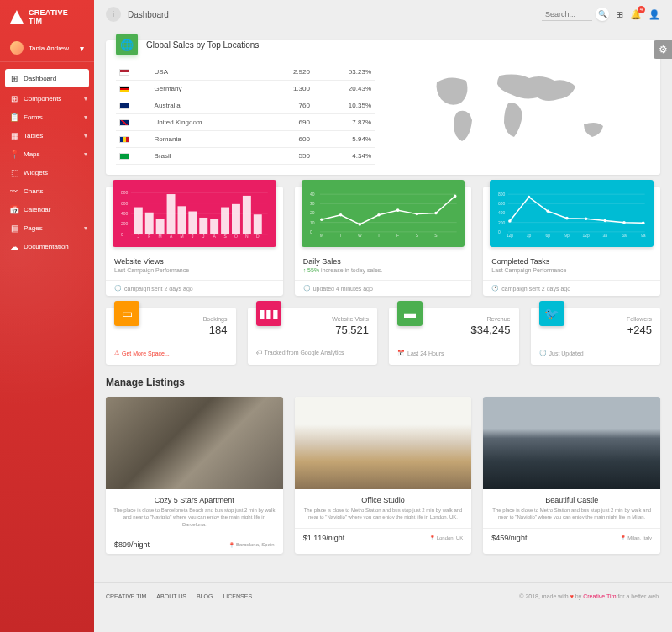 This screenshot has width=672, height=632. Describe the element at coordinates (237, 597) in the screenshot. I see `footer-link: LICENSES` at that location.